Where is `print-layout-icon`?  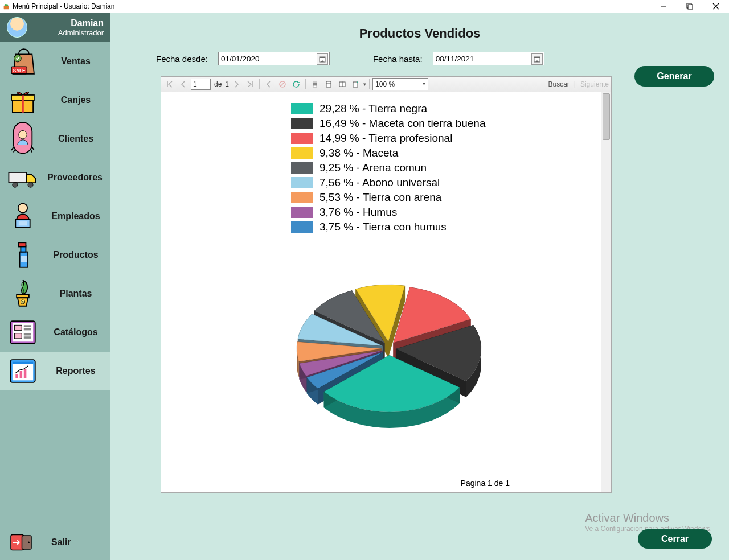
print-layout-icon is located at coordinates (329, 84).